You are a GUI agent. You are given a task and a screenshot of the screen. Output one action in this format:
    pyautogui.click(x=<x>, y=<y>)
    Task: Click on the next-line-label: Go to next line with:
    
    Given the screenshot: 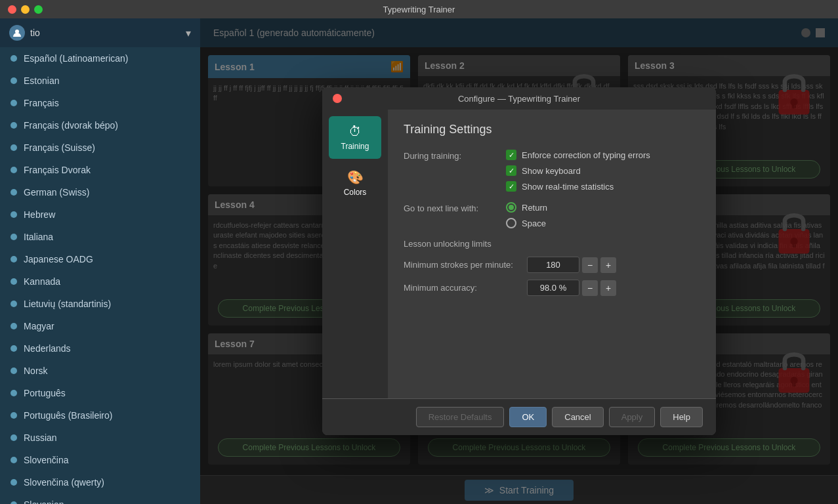 What is the action you would take?
    pyautogui.click(x=450, y=207)
    